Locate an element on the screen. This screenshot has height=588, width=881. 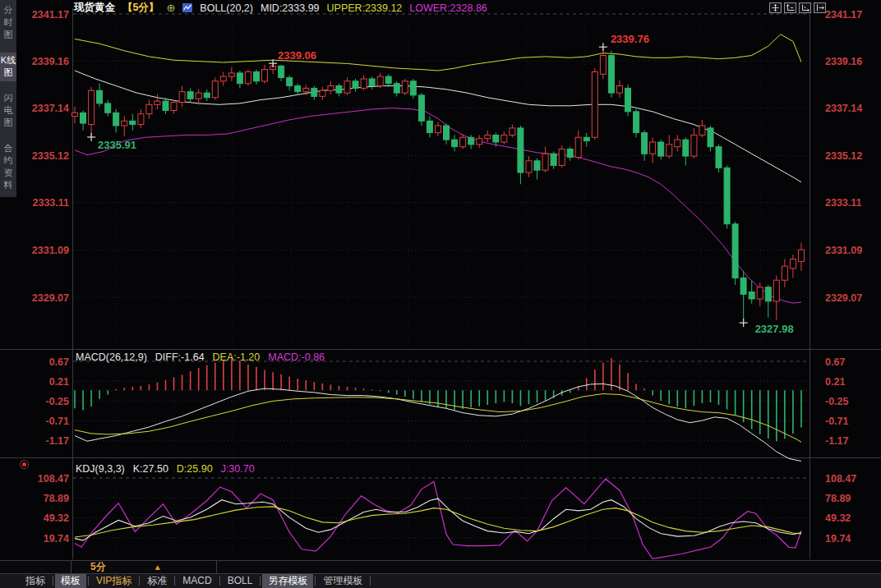
status-bar-left-cell is located at coordinates (36, 567).